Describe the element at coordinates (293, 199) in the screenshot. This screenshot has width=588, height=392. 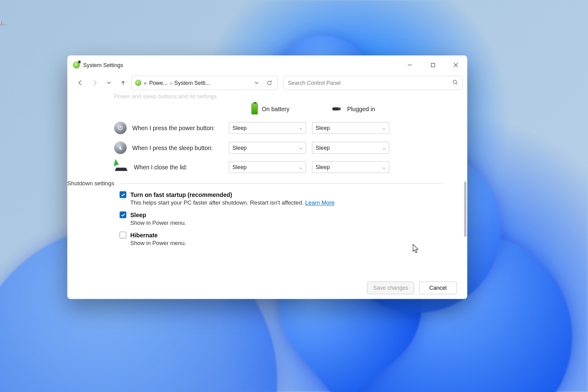
I see `opt-fast-startup: Turn on fast startup (recommended) This …` at that location.